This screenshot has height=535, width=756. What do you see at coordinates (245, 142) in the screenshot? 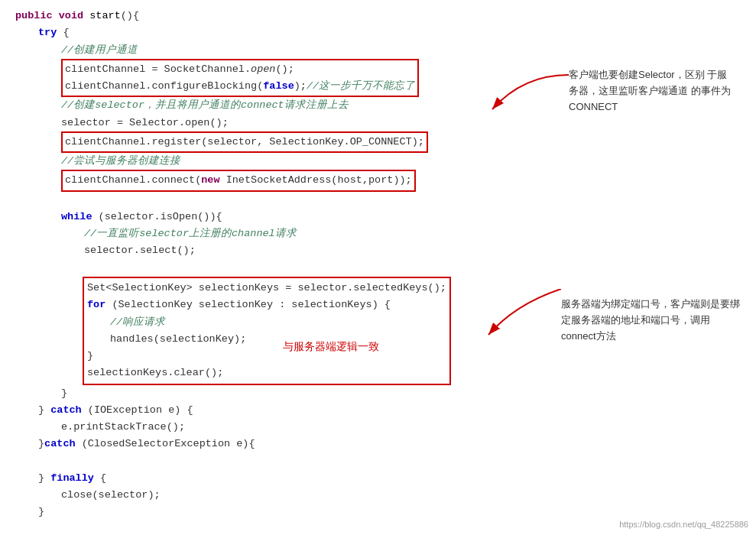
I see `code-line-8: clientChannel.register(selector, Selecti…` at bounding box center [245, 142].